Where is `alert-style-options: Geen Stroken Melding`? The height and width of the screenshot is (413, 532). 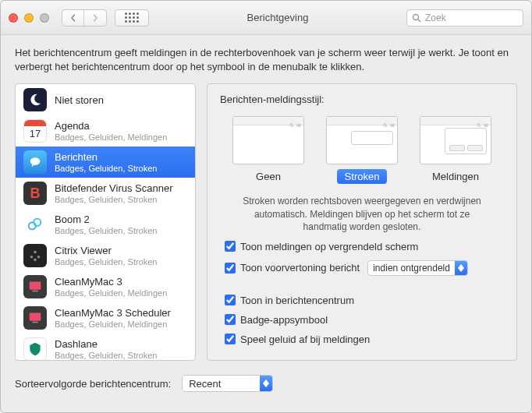 alert-style-options: Geen Stroken Melding is located at coordinates (362, 150).